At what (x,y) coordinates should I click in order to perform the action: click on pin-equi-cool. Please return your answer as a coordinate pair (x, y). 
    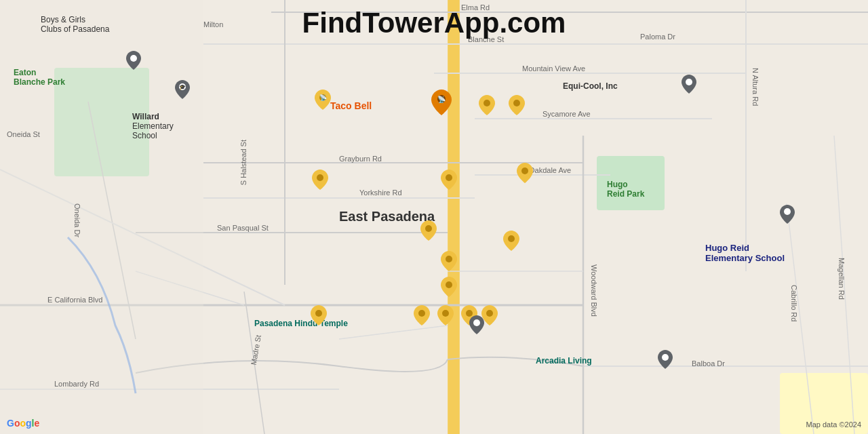
    Looking at the image, I should click on (689, 84).